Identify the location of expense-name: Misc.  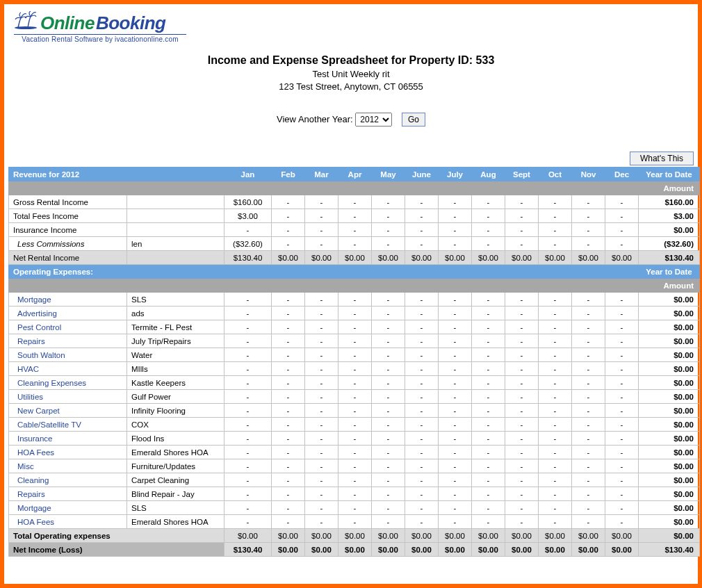
(68, 466).